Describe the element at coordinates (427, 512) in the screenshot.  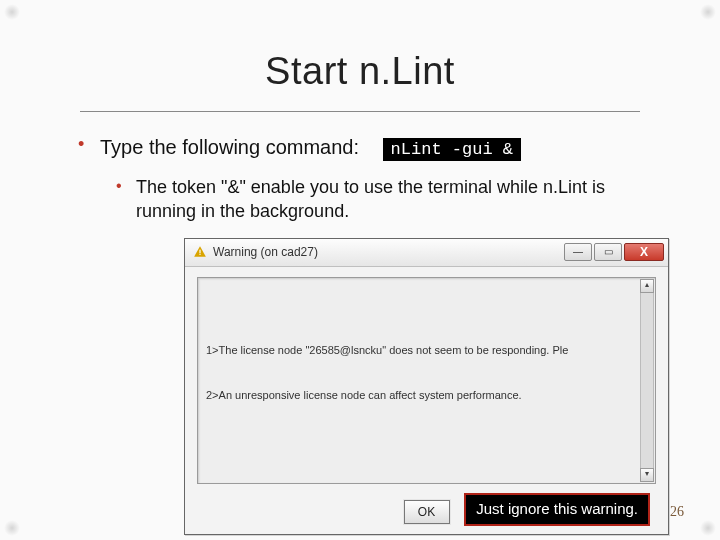
I see `ok-button: OK` at that location.